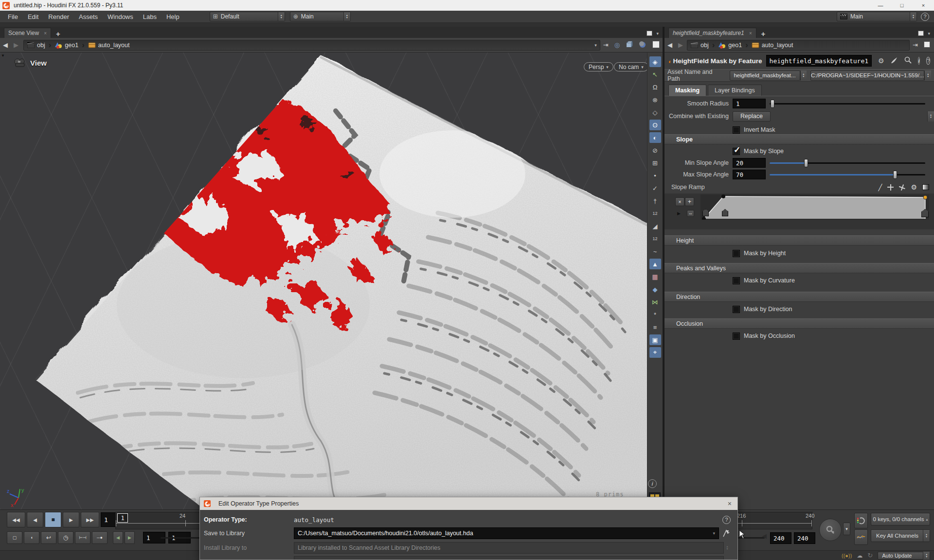 The image size is (934, 560). Describe the element at coordinates (58, 17) in the screenshot. I see `menu-render: Render` at that location.